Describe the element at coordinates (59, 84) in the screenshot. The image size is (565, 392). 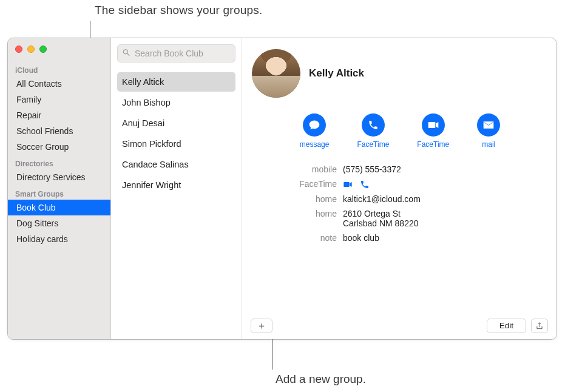
I see `sidebar-item-all-contacts: All Contacts` at that location.